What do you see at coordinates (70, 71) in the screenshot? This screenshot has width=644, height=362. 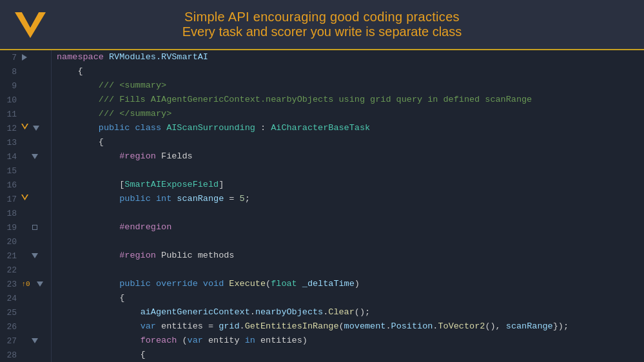 I see `code-token: {` at bounding box center [70, 71].